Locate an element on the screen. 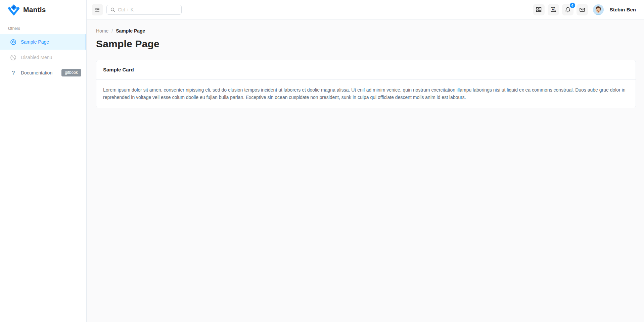  sidebar: Mantis Others Sample Page Disabled Menu … is located at coordinates (43, 161).